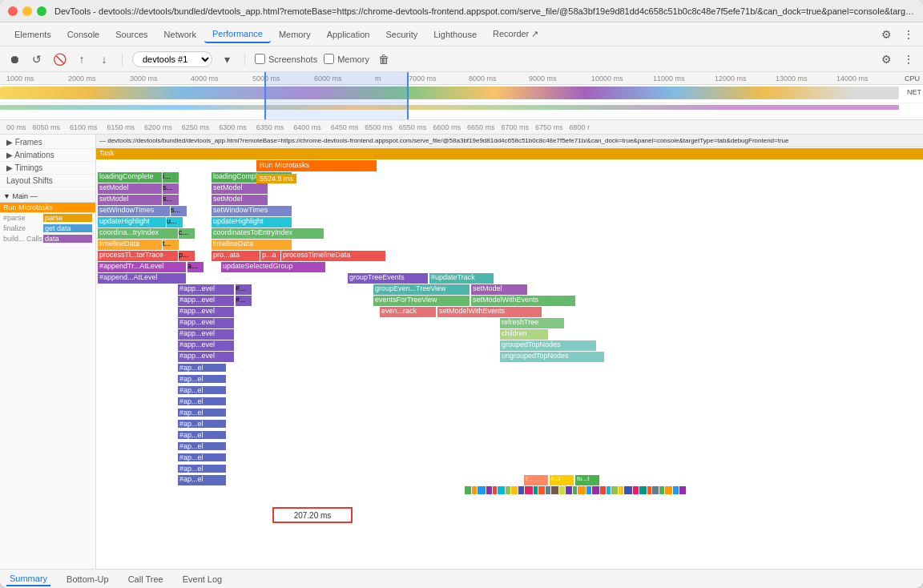  Describe the element at coordinates (37, 59) in the screenshot. I see `reload-record-button: ↺` at that location.